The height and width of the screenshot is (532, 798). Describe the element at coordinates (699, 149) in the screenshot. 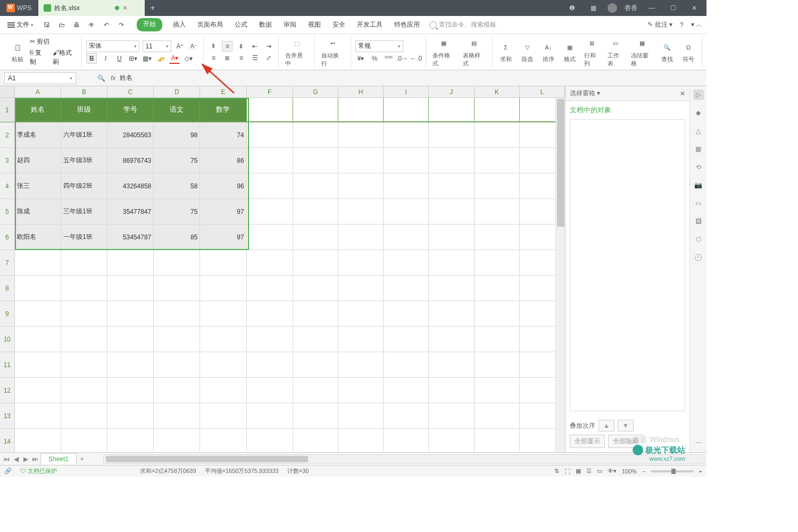

I see `rail-table-icon: ▦` at that location.